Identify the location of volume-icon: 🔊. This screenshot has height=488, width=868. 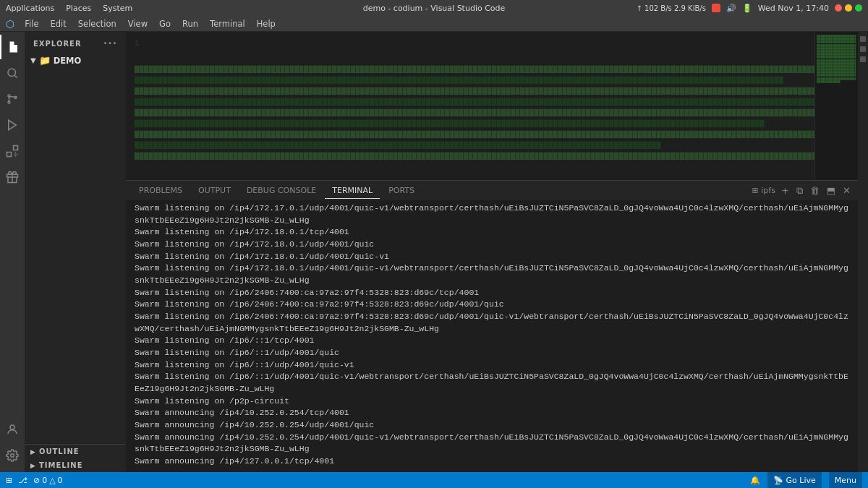
(731, 9).